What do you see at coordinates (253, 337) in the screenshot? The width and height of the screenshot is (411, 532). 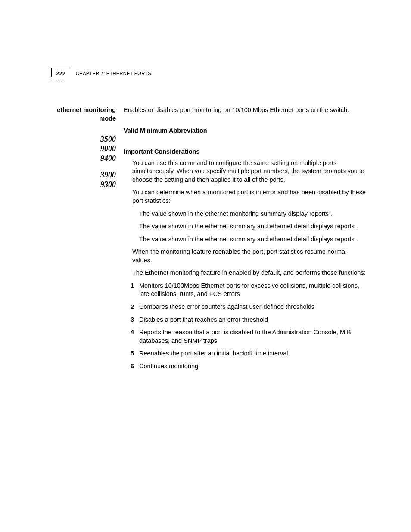 I see `item-text: Reports the reason that a port is disabl…` at bounding box center [253, 337].